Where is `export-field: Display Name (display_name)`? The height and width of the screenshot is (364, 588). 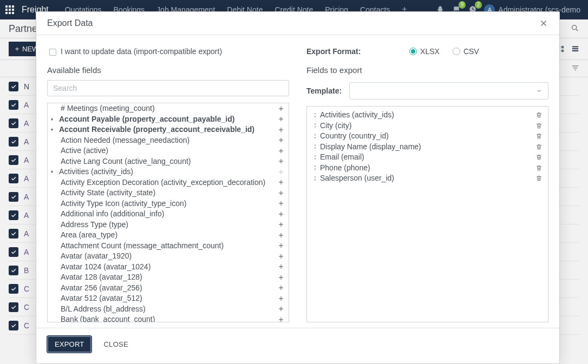 export-field: Display Name (display_name) is located at coordinates (428, 147).